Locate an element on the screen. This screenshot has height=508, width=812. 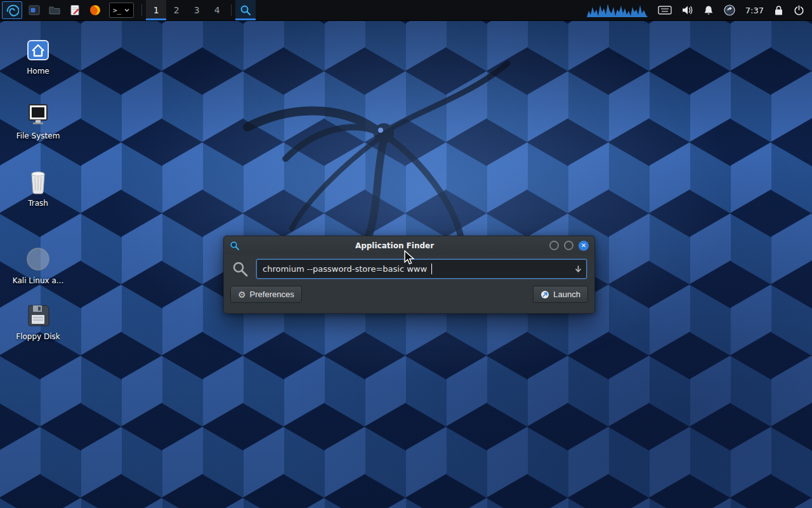
window-titlebar: Application Finder ✕ is located at coordinates (409, 245).